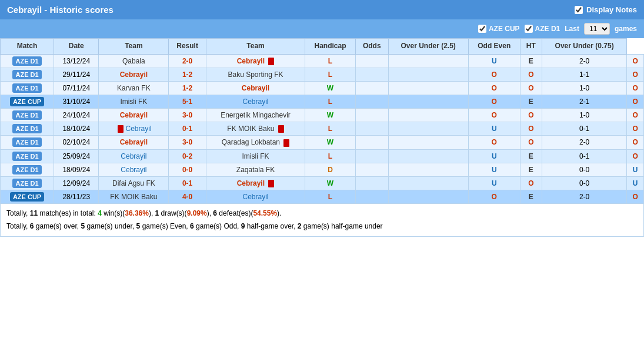  What do you see at coordinates (322, 128) in the screenshot?
I see `table-row: AZE D1 18/10/24 Cebrayil 0-1 FK MOIK Bak…` at bounding box center [322, 128].